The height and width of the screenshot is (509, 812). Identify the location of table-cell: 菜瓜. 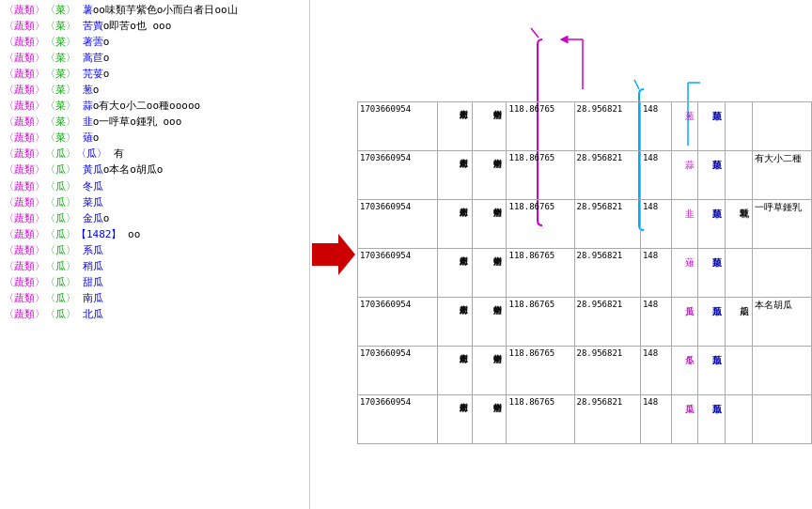
(684, 420).